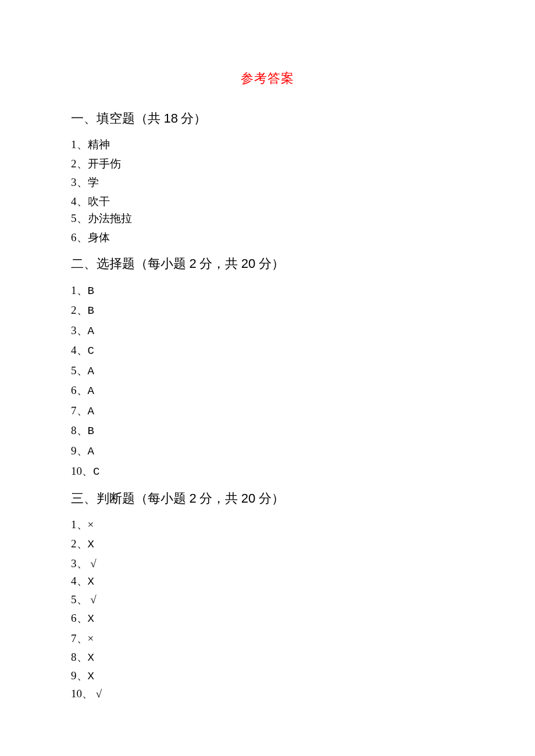 The height and width of the screenshot is (756, 535). What do you see at coordinates (269, 311) in the screenshot?
I see `answer-item: 2、B` at bounding box center [269, 311].